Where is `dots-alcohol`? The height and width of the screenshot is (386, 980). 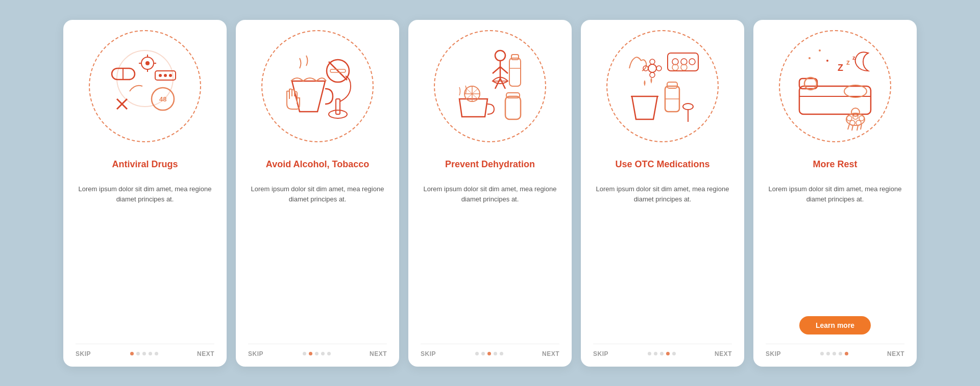 dots-alcohol is located at coordinates (316, 354).